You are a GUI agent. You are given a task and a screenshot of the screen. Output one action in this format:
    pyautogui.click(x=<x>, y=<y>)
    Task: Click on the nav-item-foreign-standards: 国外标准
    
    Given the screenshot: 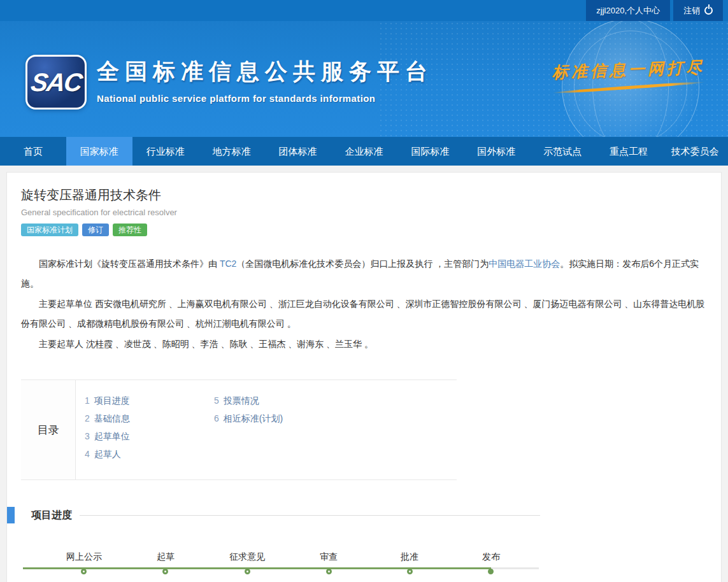 What is the action you would take?
    pyautogui.click(x=496, y=152)
    